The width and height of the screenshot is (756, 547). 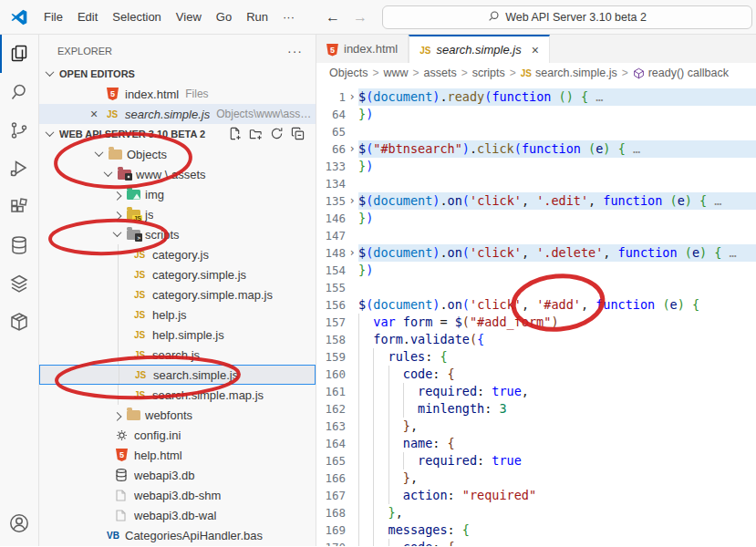 What do you see at coordinates (177, 194) in the screenshot?
I see `tree-item-img: img` at bounding box center [177, 194].